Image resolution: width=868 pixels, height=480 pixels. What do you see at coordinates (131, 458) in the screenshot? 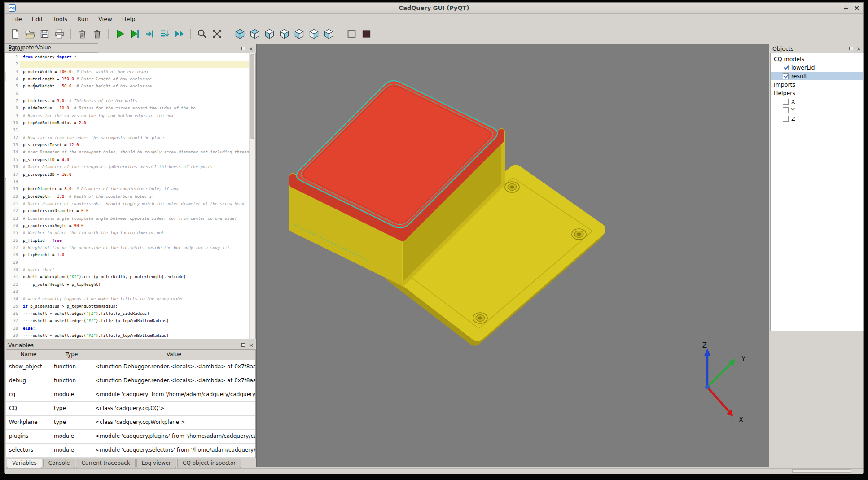
I see `variable-row: Planetype<class 'cadquery.occ_impl.geom.…` at bounding box center [131, 458].